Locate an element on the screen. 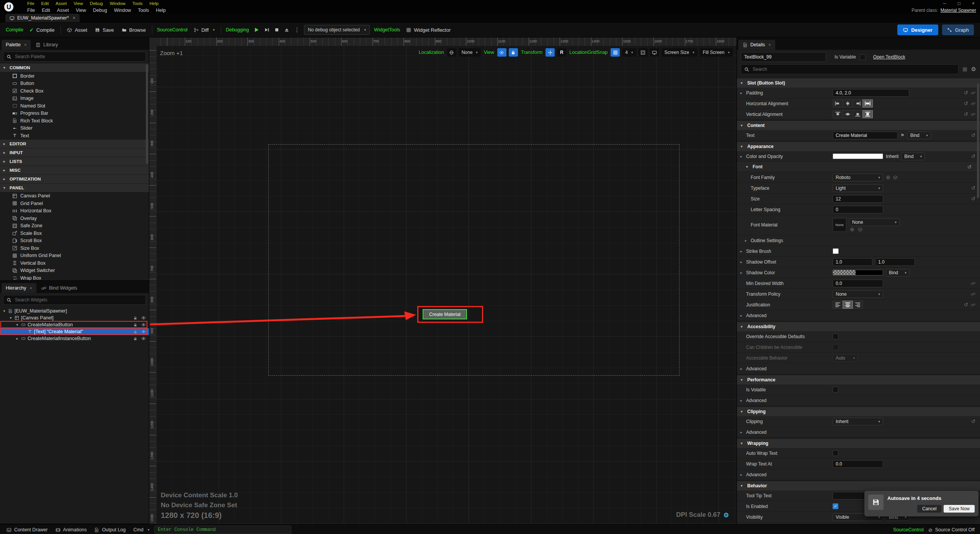 This screenshot has width=980, height=534. eject-button is located at coordinates (287, 30).